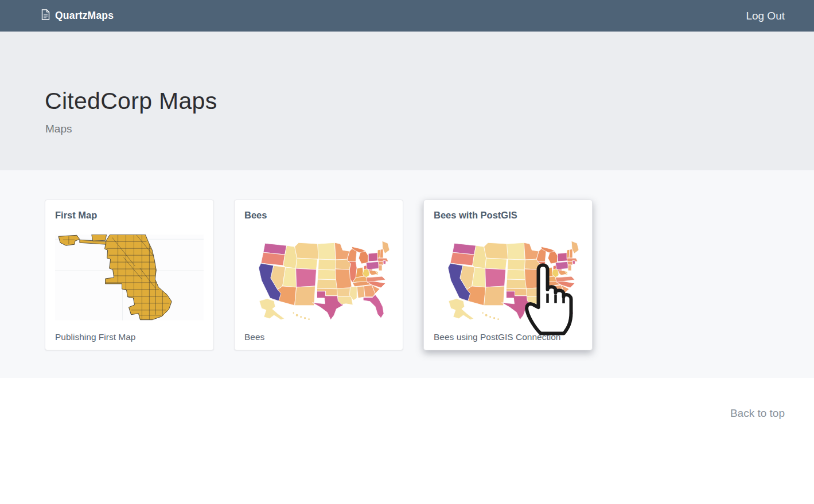  What do you see at coordinates (508, 275) in the screenshot?
I see `map-card-bees-postgis: Bees with PostGIS Bees using PostGIS Con…` at bounding box center [508, 275].